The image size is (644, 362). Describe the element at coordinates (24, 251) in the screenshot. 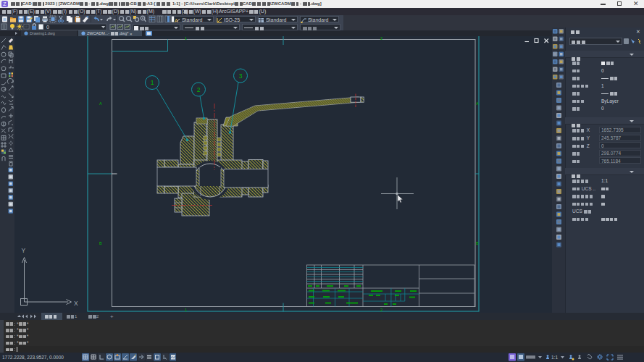

I see `svg-text: Y` at that location.